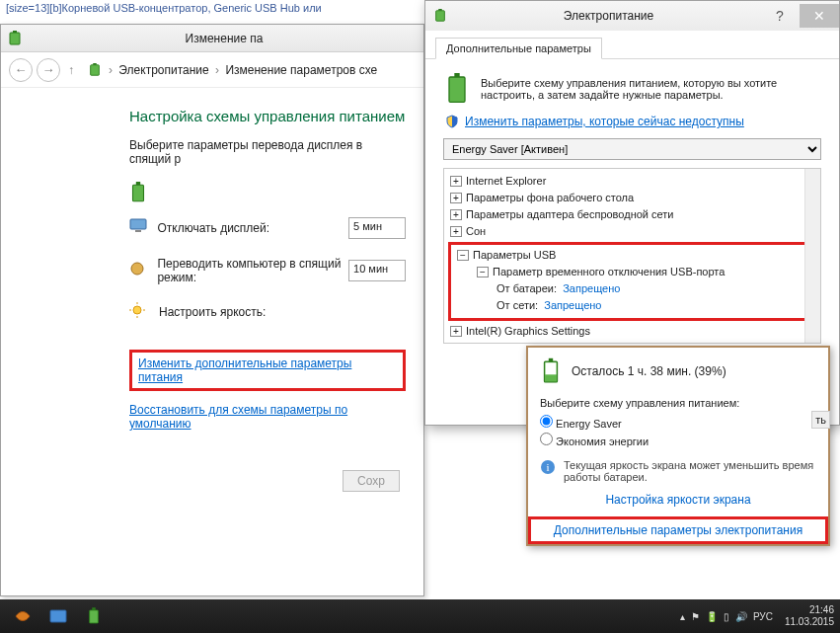 This screenshot has width=840, height=633. Describe the element at coordinates (94, 616) in the screenshot. I see `taskbar-battery-icon` at that location.